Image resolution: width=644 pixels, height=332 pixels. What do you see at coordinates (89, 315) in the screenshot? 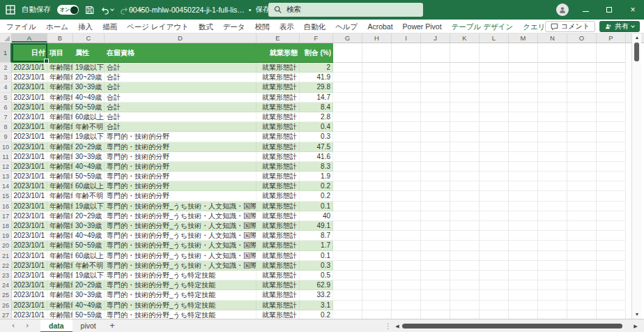
I see `cell: 50~59歳` at bounding box center [89, 315].